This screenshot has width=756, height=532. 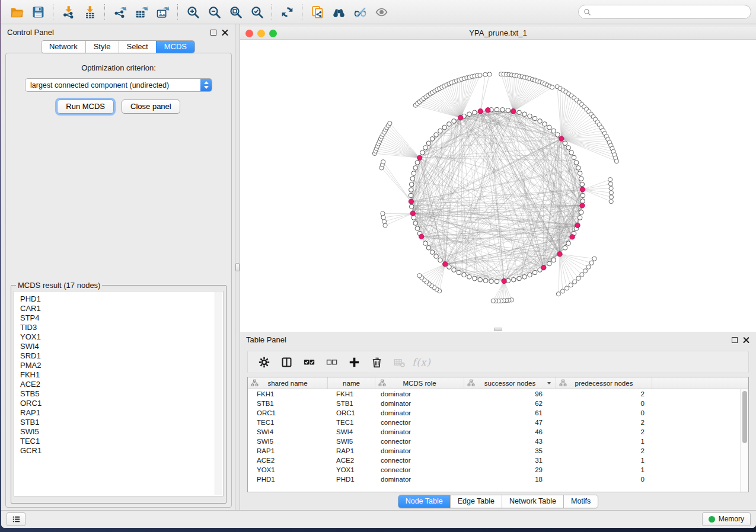 I want to click on result-node-item: PHD1, so click(x=119, y=299).